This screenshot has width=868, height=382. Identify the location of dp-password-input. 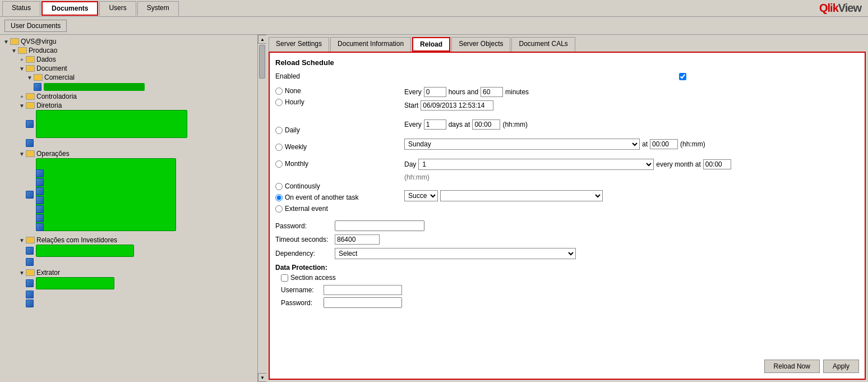
(363, 303).